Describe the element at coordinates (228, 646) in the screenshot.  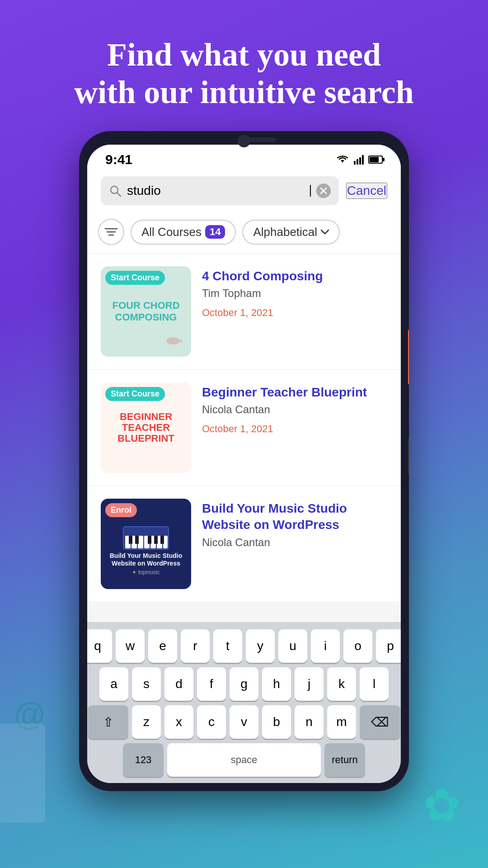
I see `key-t: t` at that location.